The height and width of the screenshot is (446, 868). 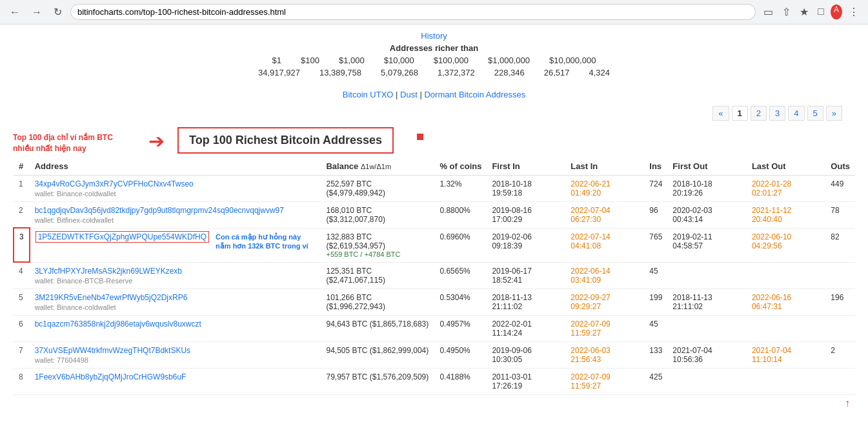 What do you see at coordinates (461, 167) in the screenshot?
I see `col-pct: % of coins` at bounding box center [461, 167].